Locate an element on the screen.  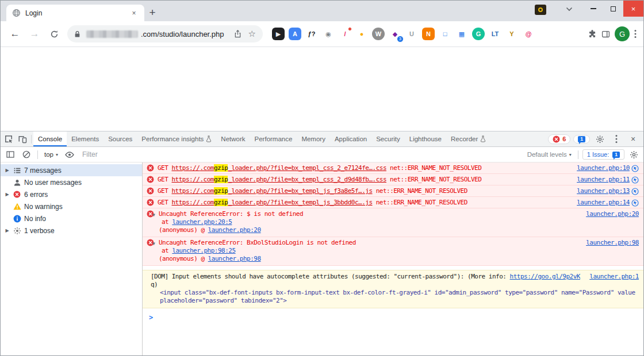
devtools-tab-security: Security is located at coordinates (388, 139).